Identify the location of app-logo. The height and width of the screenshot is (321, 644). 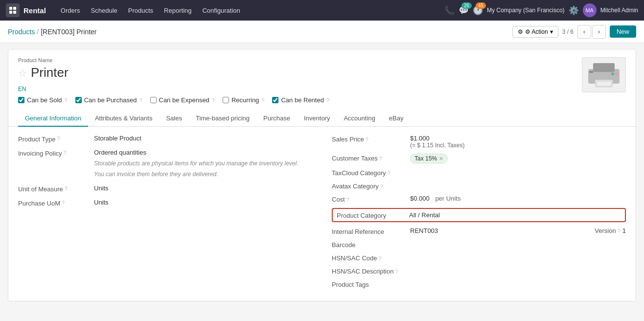
(13, 10).